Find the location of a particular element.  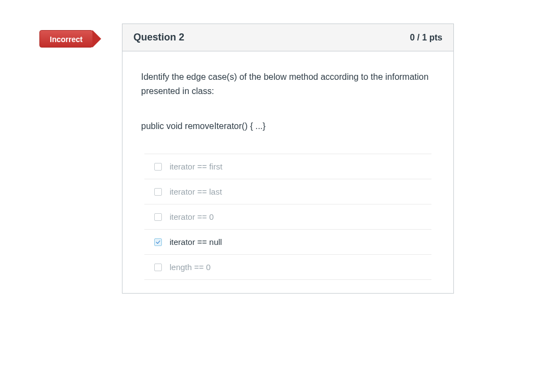

answer-option: iterator == 0 is located at coordinates (288, 217).